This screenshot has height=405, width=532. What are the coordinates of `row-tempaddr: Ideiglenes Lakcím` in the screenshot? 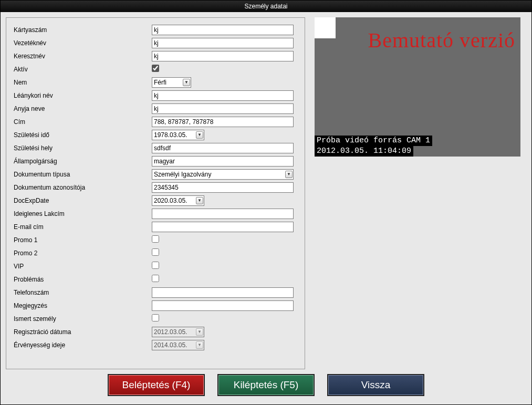 It's located at (155, 213).